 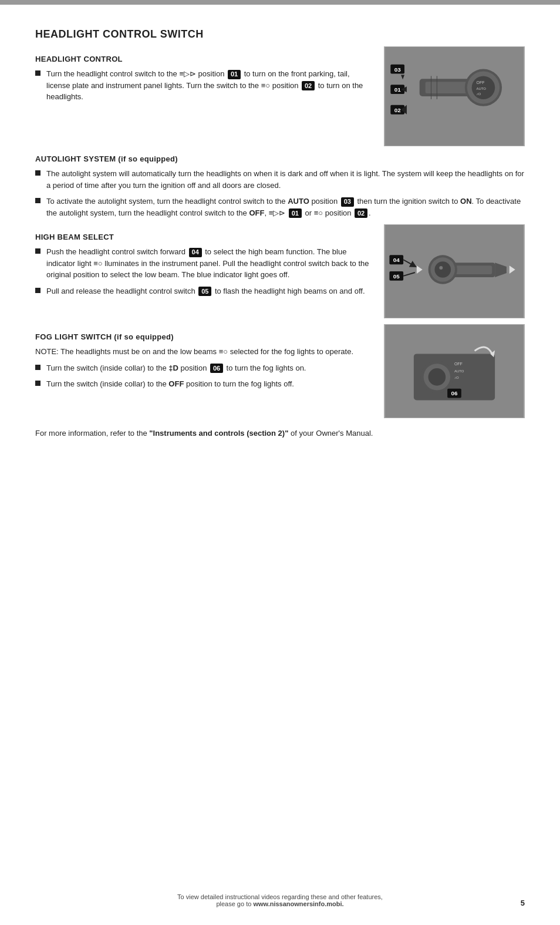 What do you see at coordinates (209, 263) in the screenshot?
I see `bullet-hb1-text: Push the headlight control switch forwar…` at bounding box center [209, 263].